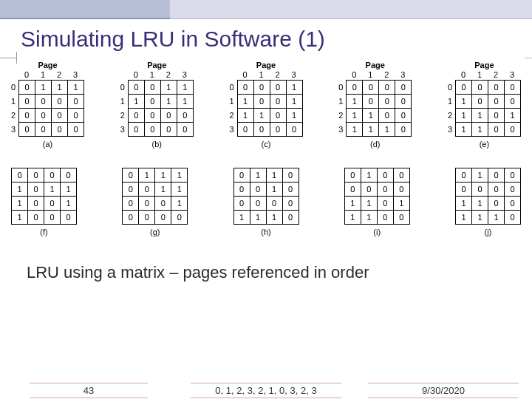  I want to click on guide-marks, so click(266, 58).